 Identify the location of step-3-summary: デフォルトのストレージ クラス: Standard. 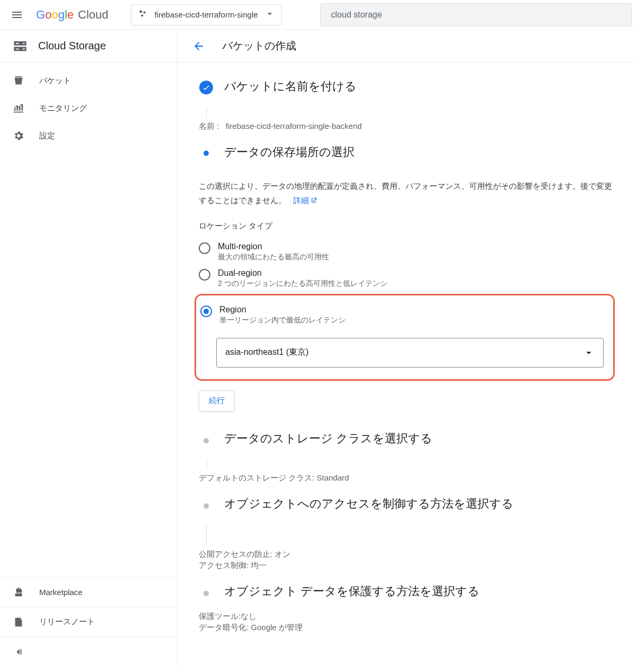
(407, 478).